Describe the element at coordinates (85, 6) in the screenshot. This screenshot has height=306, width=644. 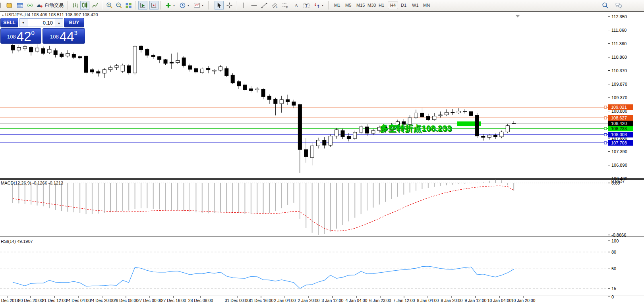
I see `candles-chart-icon` at that location.